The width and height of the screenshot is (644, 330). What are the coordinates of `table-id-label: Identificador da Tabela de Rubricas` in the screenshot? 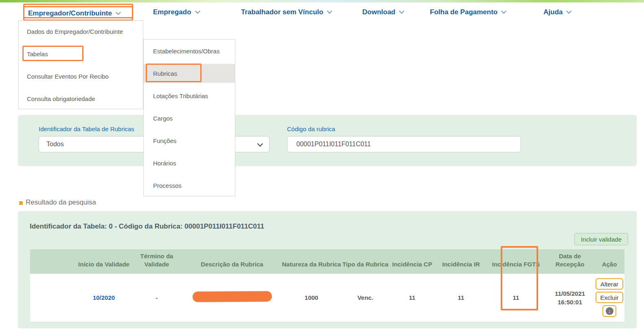 It's located at (86, 129).